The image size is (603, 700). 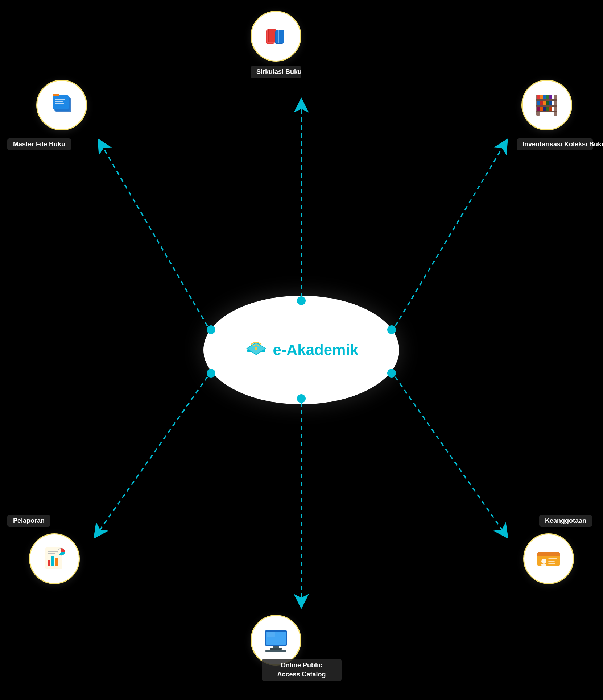 I want to click on files-icon, so click(x=62, y=105).